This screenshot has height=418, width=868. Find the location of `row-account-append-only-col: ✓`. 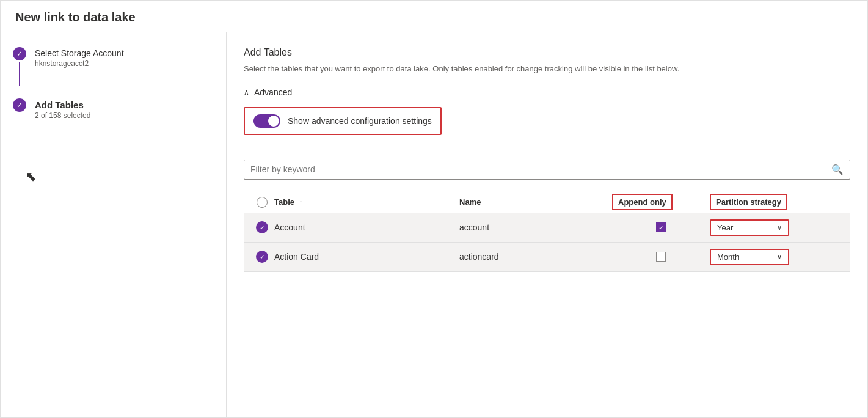

row-account-append-only-col: ✓ is located at coordinates (661, 227).